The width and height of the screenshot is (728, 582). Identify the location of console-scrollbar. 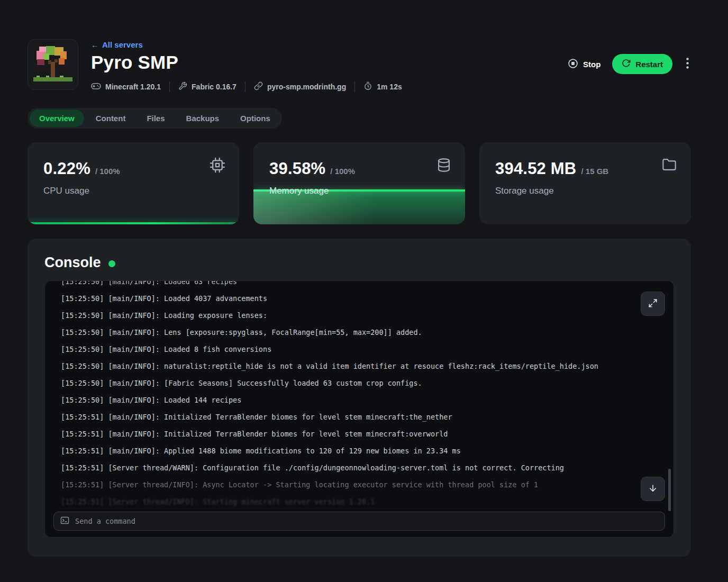
(670, 490).